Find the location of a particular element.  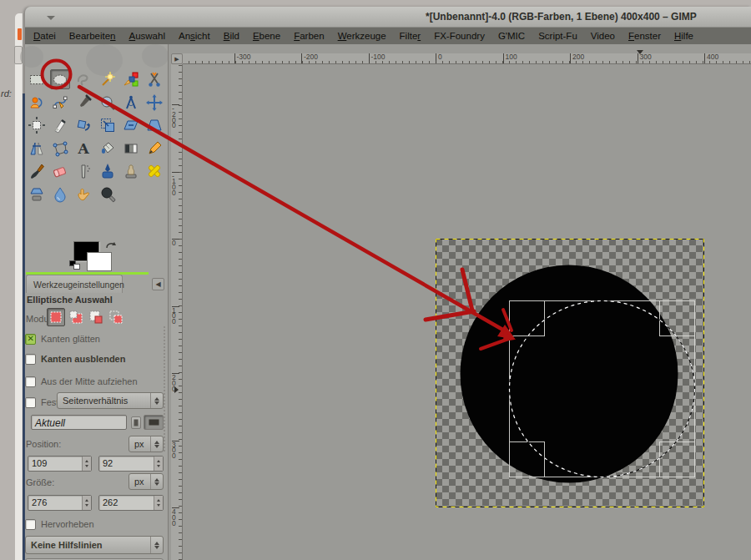

size-width-value: 276 is located at coordinates (55, 502).